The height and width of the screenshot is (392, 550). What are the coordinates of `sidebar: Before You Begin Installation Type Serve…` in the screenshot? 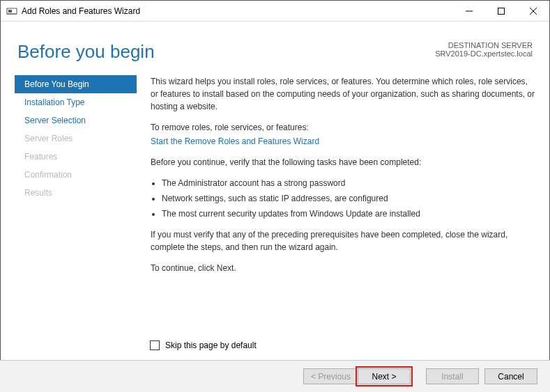 It's located at (75, 179).